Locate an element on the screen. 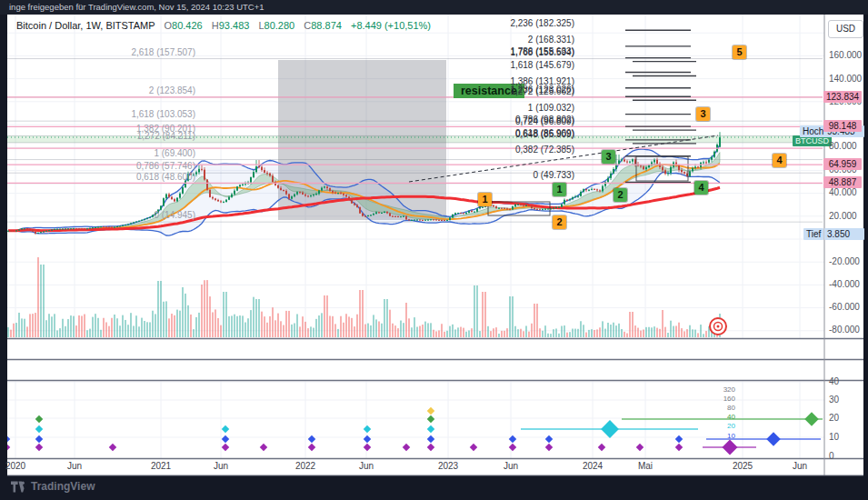 The width and height of the screenshot is (868, 500). low-value: 80.280 is located at coordinates (280, 25).